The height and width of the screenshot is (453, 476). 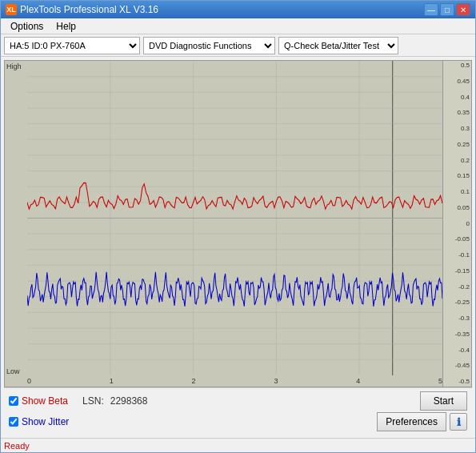 I want to click on axis-label-1: 0.45, so click(x=458, y=82).